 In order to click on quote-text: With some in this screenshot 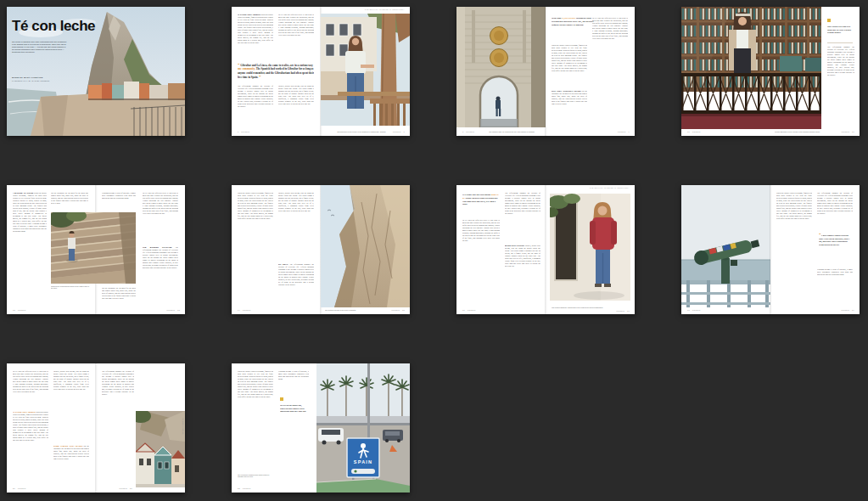, I will do `click(557, 19)`.